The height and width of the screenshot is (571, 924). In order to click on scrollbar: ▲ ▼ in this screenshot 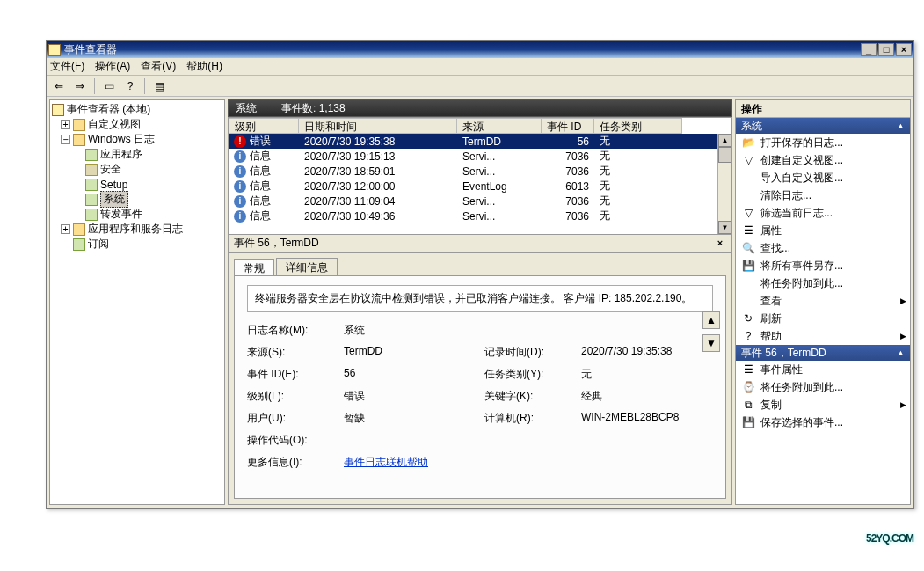, I will do `click(724, 184)`.